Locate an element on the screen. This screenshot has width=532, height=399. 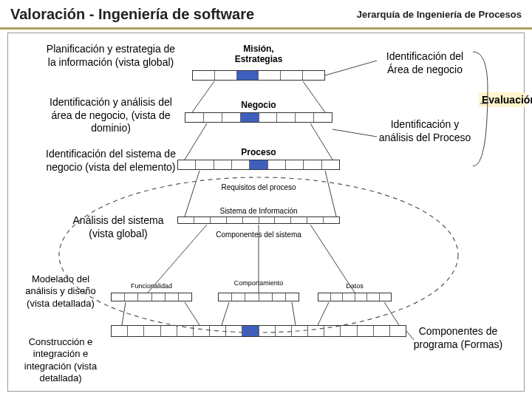
ribbon-datos is located at coordinates (355, 297).